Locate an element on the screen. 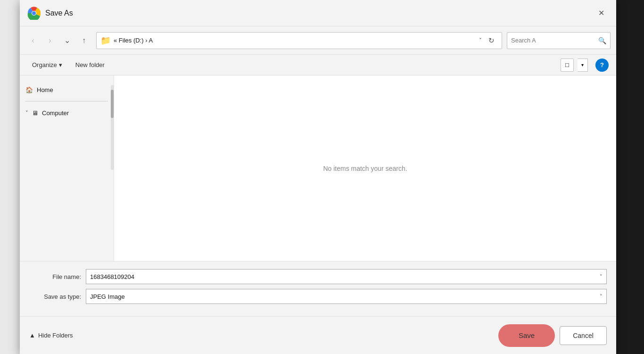 This screenshot has height=354, width=644. refresh-button: ↻ is located at coordinates (491, 41).